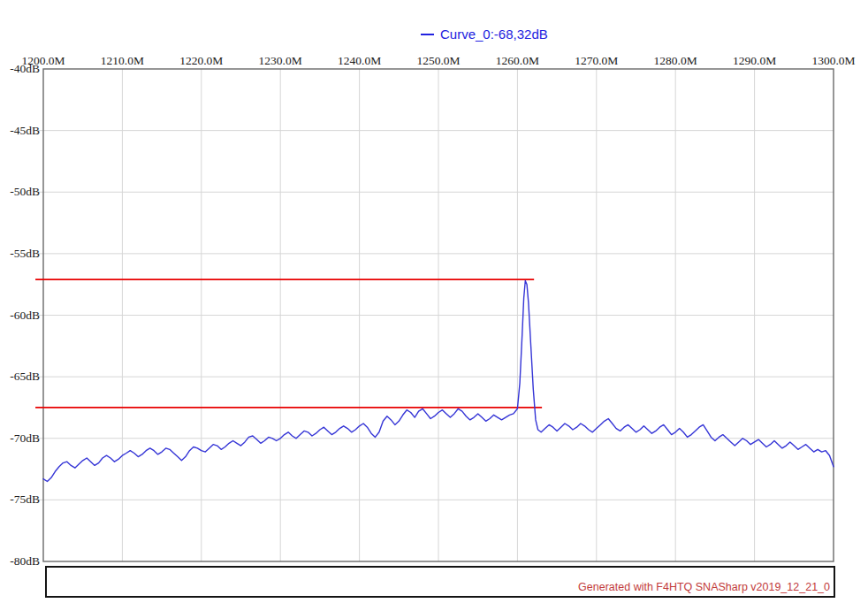 The height and width of the screenshot is (603, 868). I want to click on y-tick-label: -80dB, so click(19, 561).